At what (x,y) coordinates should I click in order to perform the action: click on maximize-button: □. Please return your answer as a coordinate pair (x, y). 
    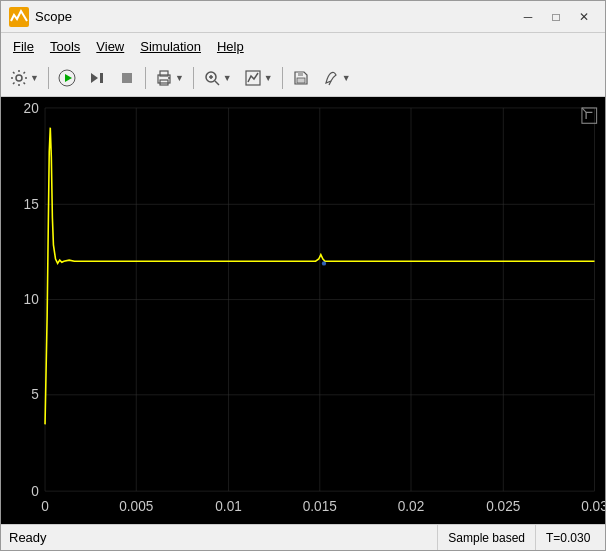
    Looking at the image, I should click on (556, 17).